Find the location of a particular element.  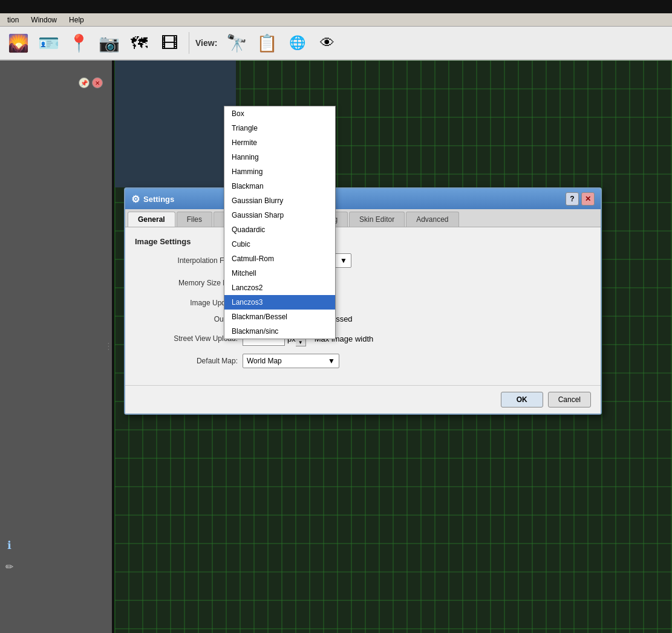

dropdown-item-catmull-rom: Catmull-Rom is located at coordinates (279, 259).